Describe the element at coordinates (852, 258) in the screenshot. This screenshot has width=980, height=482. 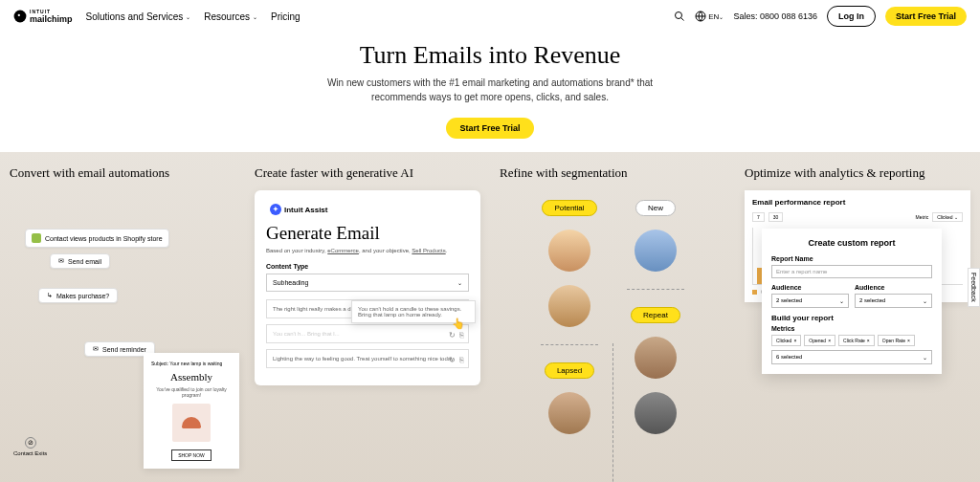
I see `report-name-label: Report Name` at that location.